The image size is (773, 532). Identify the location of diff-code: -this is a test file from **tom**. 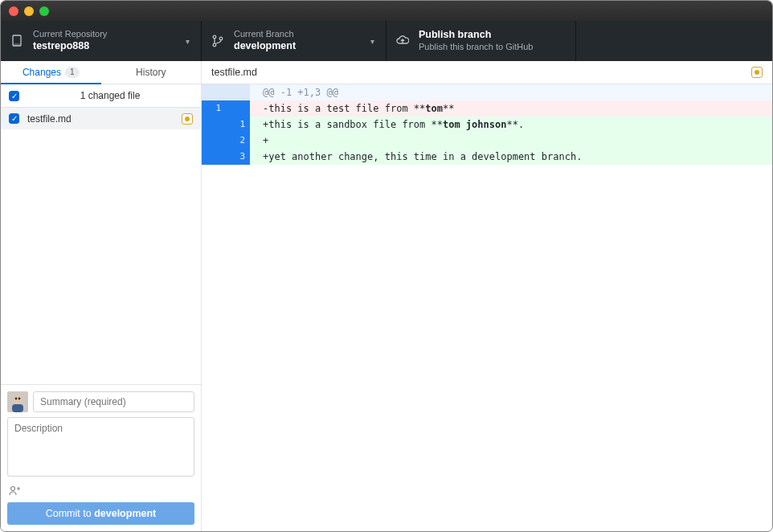
(515, 108).